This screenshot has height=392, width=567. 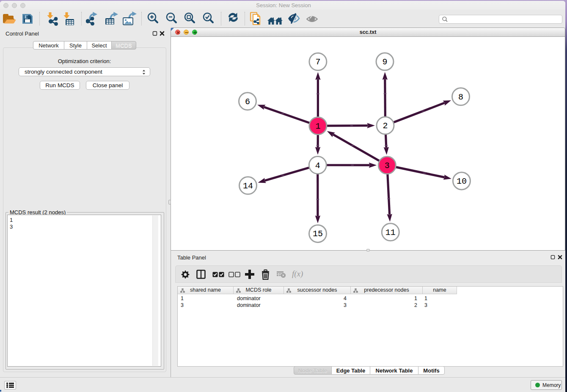 What do you see at coordinates (248, 102) in the screenshot?
I see `svg-text: 6` at bounding box center [248, 102].